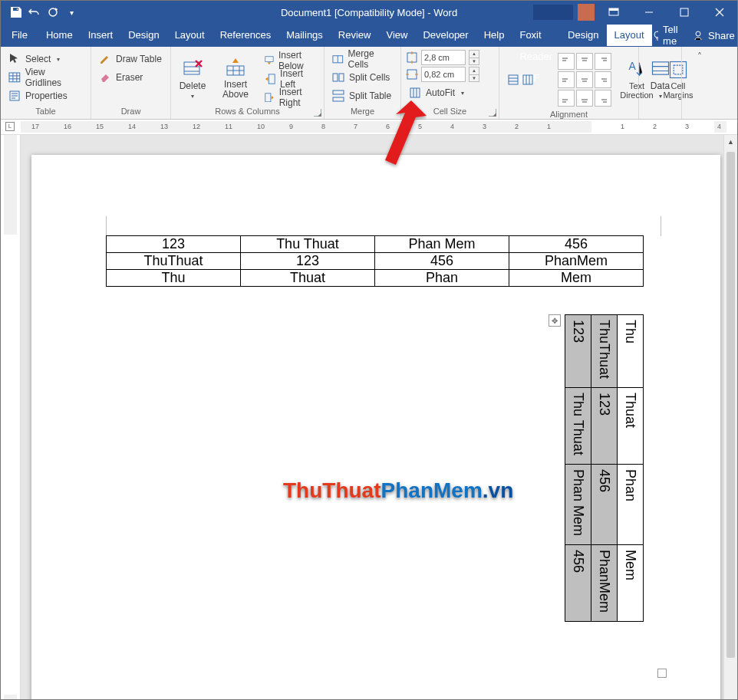 The height and width of the screenshot is (700, 738). I want to click on row-height-input: 2,8 cm, so click(443, 58).